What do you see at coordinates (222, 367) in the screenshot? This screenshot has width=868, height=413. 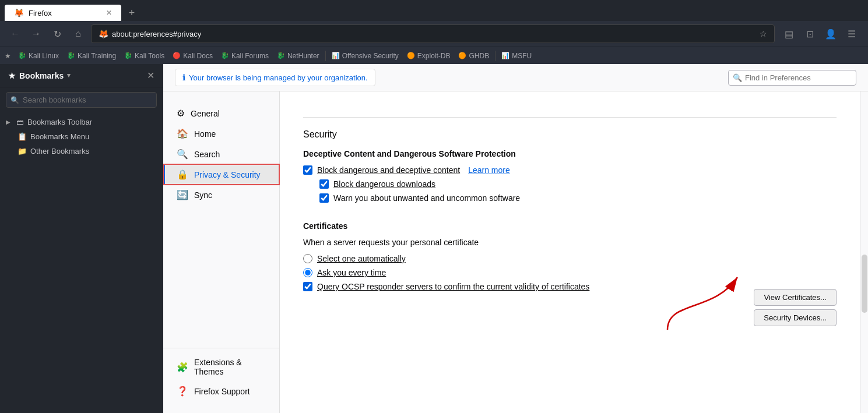 I see `prefs-nav-extensions: 🧩 Extensions & Themes` at bounding box center [222, 367].